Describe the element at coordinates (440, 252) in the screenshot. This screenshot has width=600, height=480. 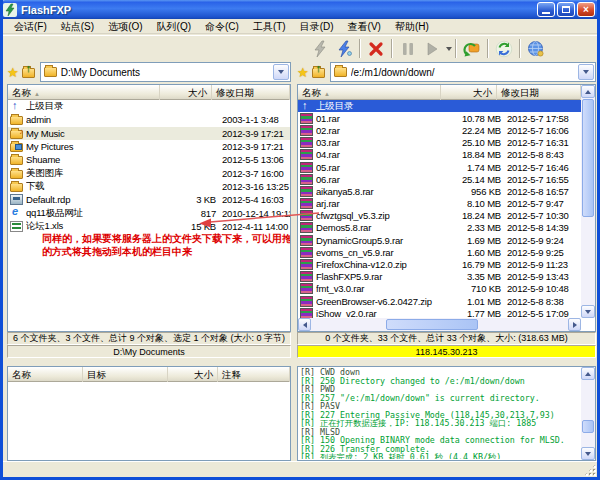
I see `file-row: evoms_cn_v5.9.rar1.60 MB2012-5-9 9:25` at that location.